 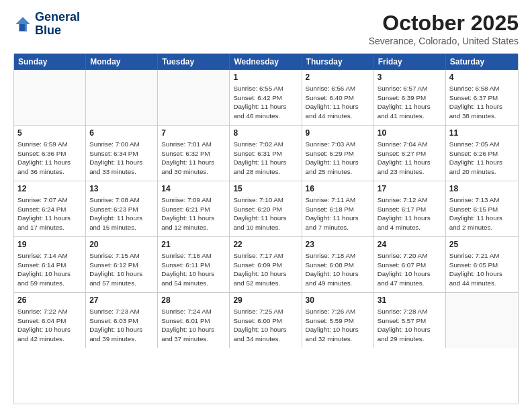 What do you see at coordinates (339, 153) in the screenshot?
I see `cal-cell-day-9: 9Sunrise: 7:03 AM Sunset: 6:29 PM Daylig…` at bounding box center [339, 153].